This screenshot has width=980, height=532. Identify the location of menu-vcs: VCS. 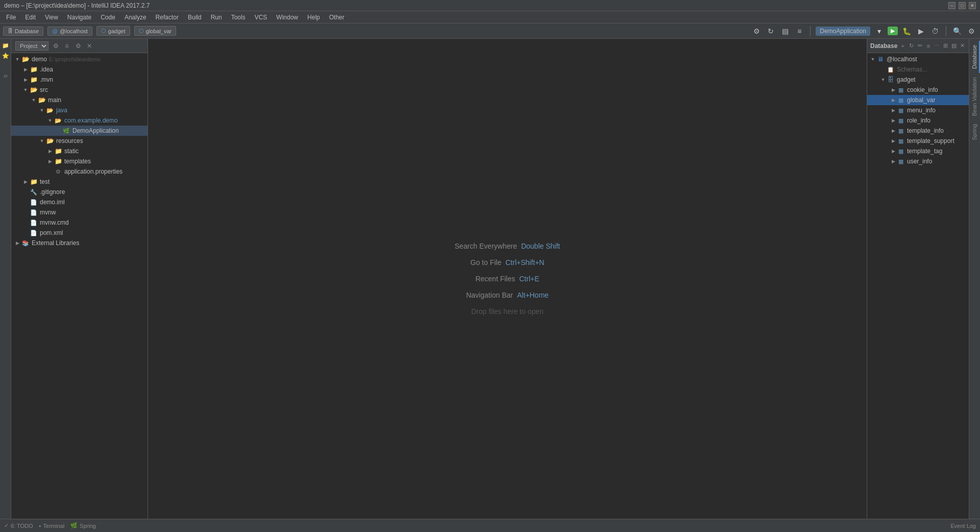
(261, 17).